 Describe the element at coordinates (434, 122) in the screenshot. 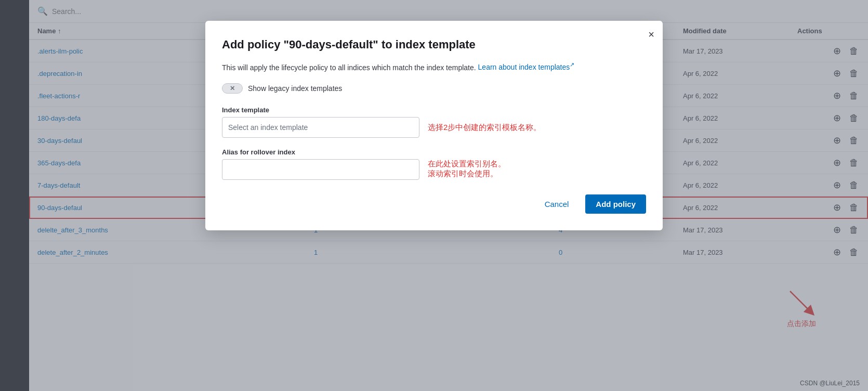

I see `index-template-group: Index template Select an index template …` at that location.